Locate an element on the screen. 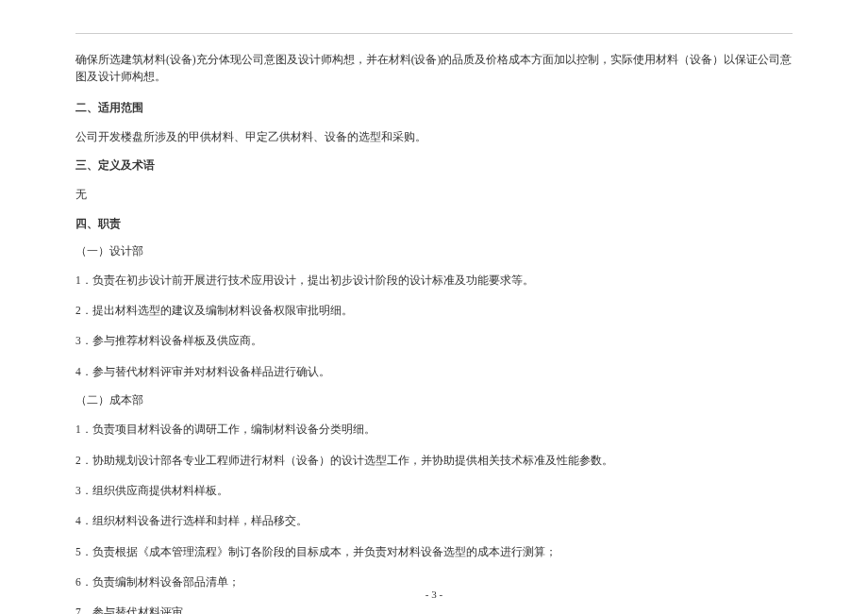 The image size is (868, 614). dept1-heading: （一）设计部 is located at coordinates (434, 251).